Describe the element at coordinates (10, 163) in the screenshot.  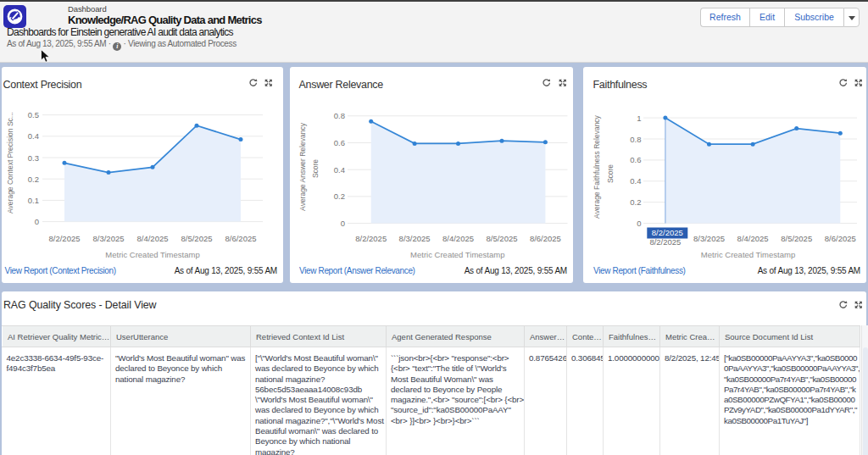
I see `svg-text: Average Context Precision Sc..` at that location.